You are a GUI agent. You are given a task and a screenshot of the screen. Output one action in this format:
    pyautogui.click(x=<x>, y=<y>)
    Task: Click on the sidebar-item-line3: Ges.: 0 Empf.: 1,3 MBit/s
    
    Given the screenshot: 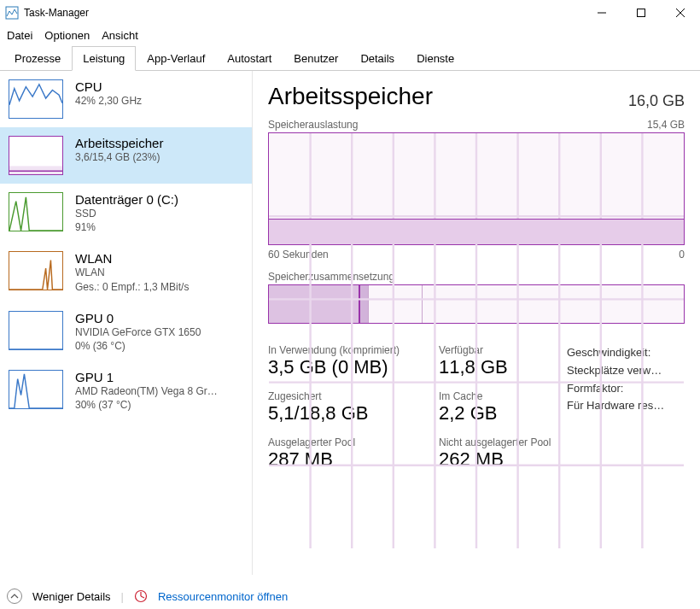 What is the action you would take?
    pyautogui.click(x=131, y=287)
    